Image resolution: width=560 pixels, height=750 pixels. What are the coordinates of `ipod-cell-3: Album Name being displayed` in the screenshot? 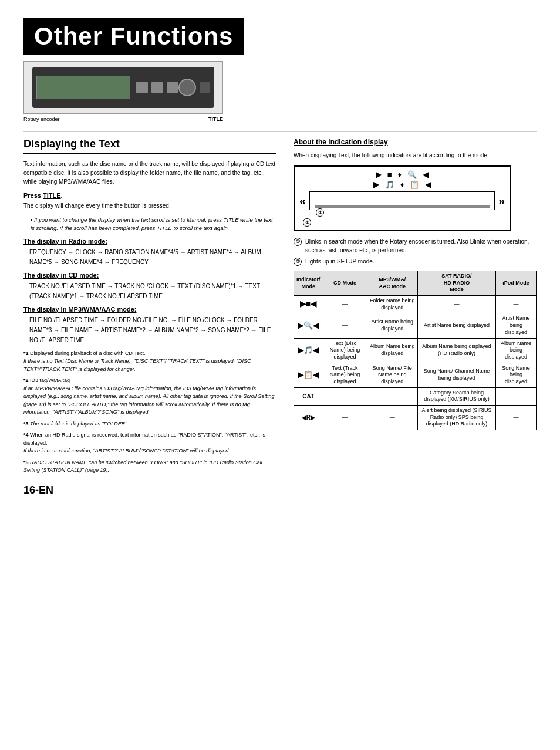 It's located at (515, 350).